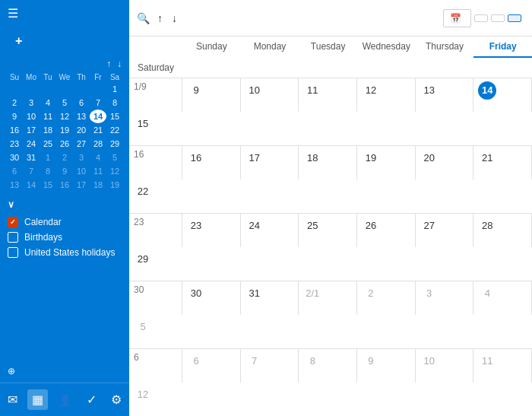  What do you see at coordinates (65, 371) in the screenshot?
I see `add-calendars-button: ⊕` at bounding box center [65, 371].